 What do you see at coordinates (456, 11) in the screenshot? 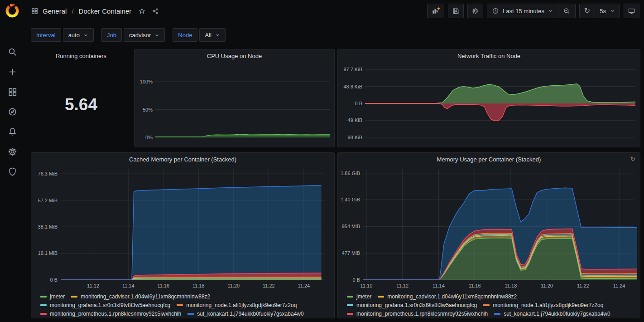
I see `save-dashboard-button` at bounding box center [456, 11].